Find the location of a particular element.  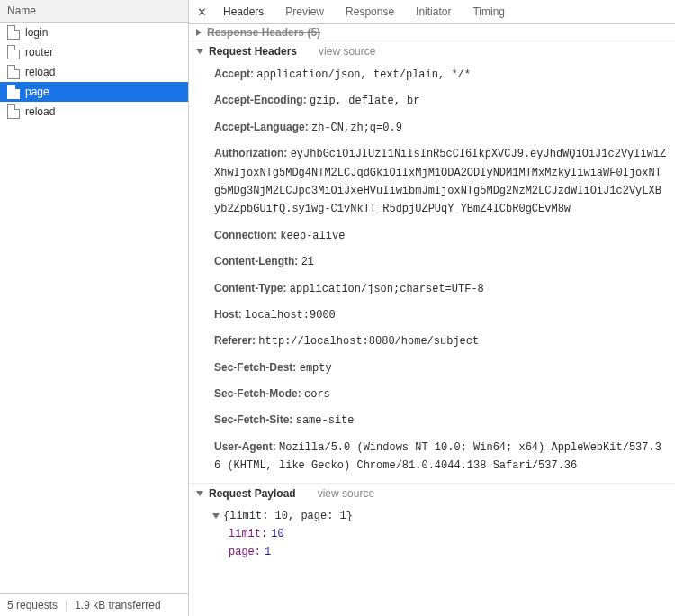

payload-key: page: is located at coordinates (245, 552).